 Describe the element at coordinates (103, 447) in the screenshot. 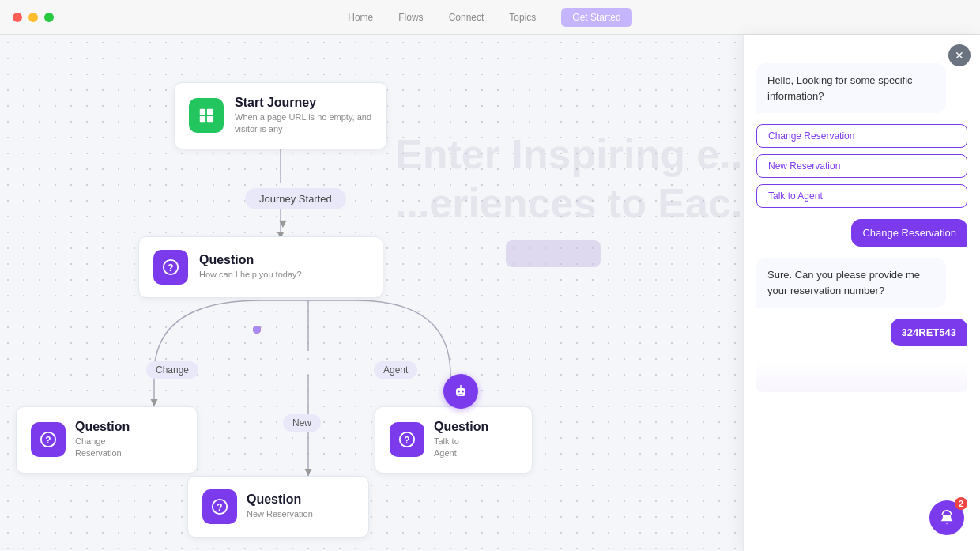

I see `question-change-subtitle: Change Reservation` at that location.